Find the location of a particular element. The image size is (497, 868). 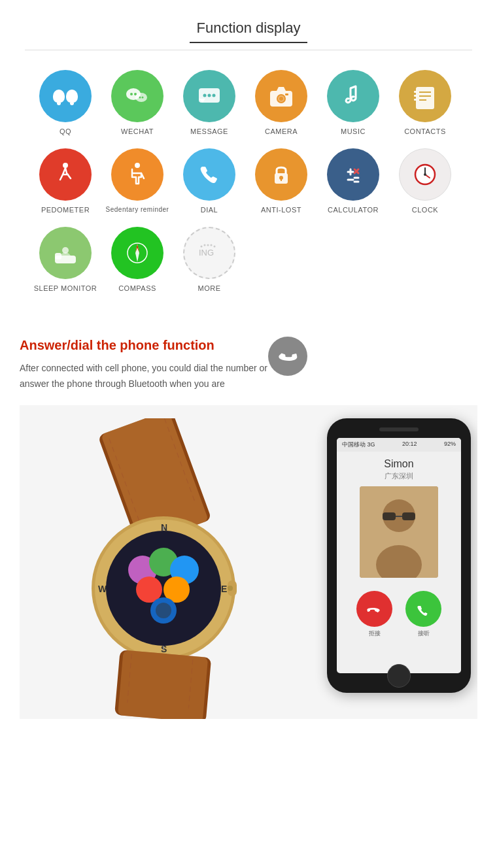

func-item-compass: COMPASS is located at coordinates (137, 259).